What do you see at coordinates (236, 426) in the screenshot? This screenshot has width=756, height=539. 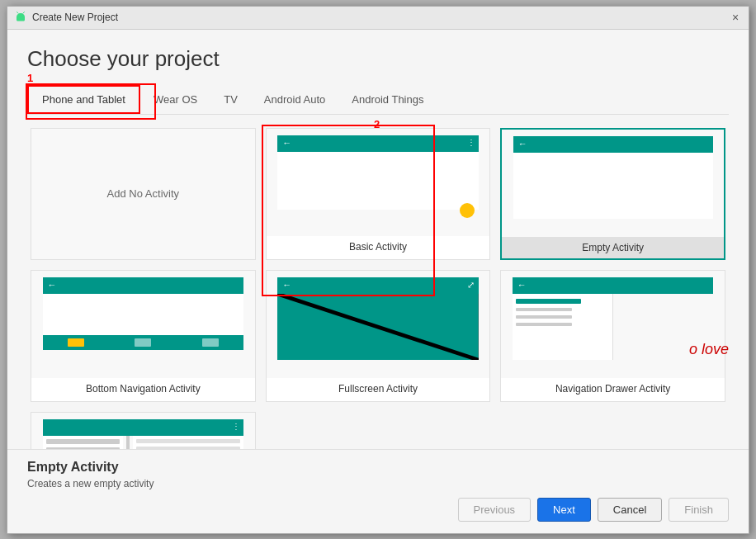 I see `mdf-dots: ⋮` at bounding box center [236, 426].